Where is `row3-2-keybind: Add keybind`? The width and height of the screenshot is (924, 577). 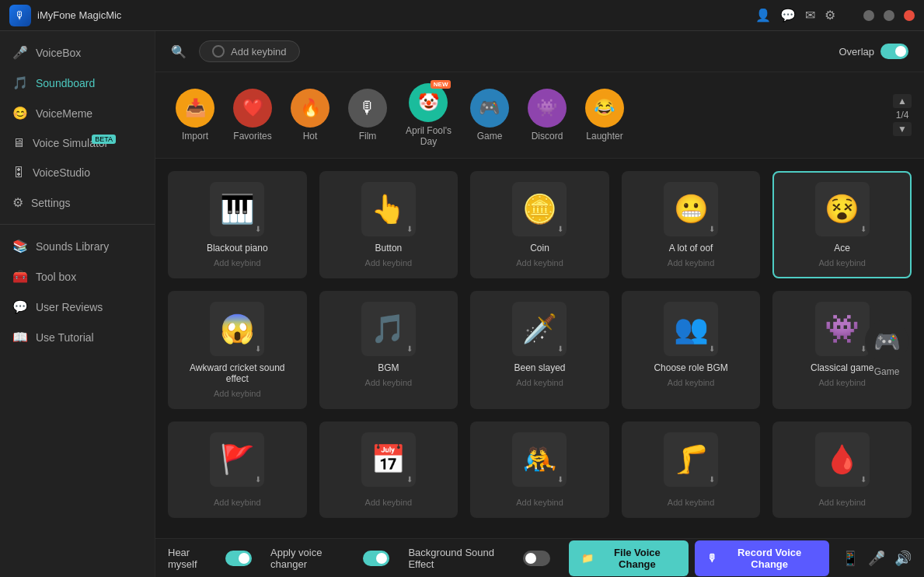
row3-2-keybind: Add keybind is located at coordinates (389, 502).